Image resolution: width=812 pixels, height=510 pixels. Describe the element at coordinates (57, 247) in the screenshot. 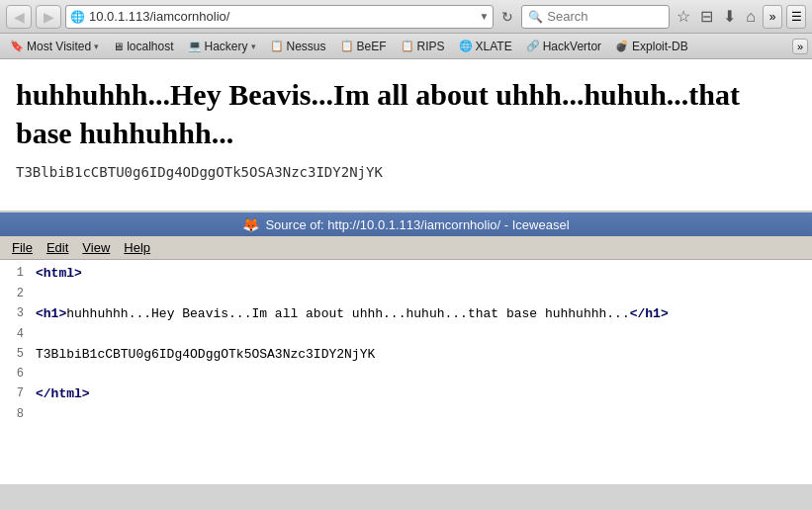

I see `menu-edit: Edit` at that location.